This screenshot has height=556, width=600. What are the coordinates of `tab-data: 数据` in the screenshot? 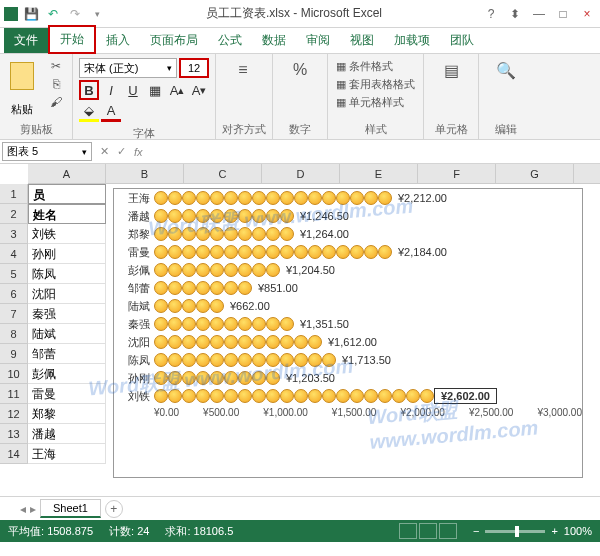 It's located at (274, 40).